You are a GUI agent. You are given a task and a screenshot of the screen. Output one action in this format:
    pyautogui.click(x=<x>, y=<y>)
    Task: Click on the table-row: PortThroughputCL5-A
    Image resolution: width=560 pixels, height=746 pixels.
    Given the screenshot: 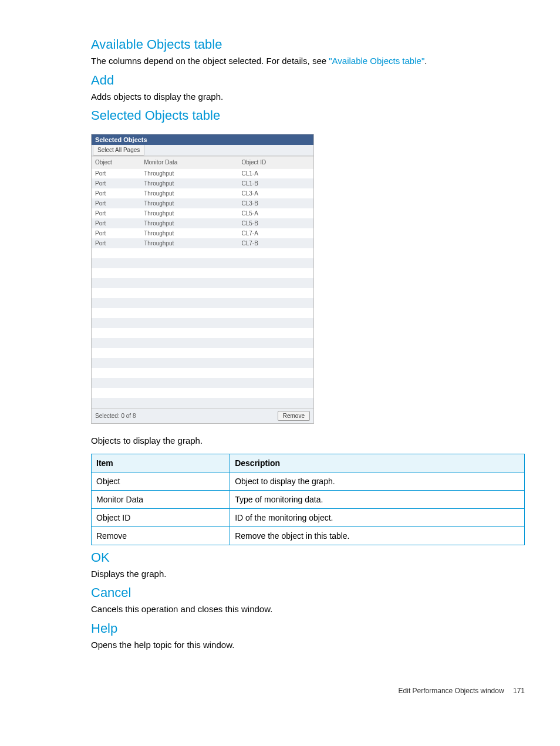 What is the action you would take?
    pyautogui.click(x=203, y=214)
    